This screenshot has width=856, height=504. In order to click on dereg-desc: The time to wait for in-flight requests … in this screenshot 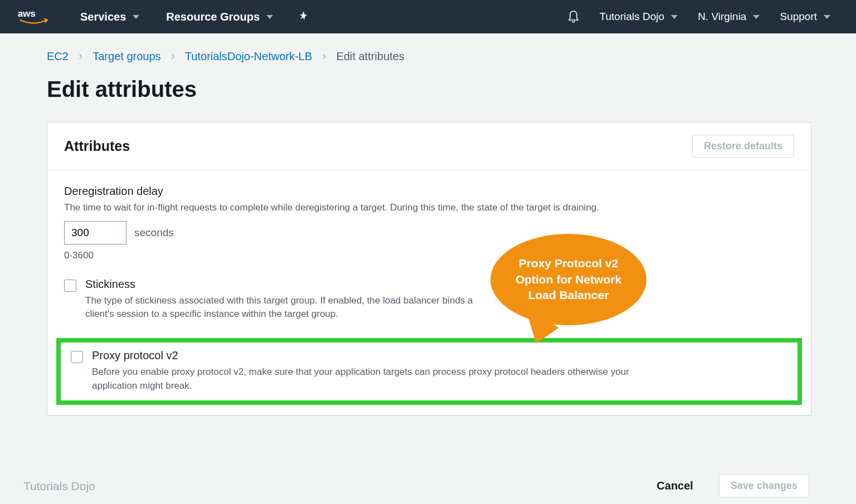, I will do `click(429, 208)`.